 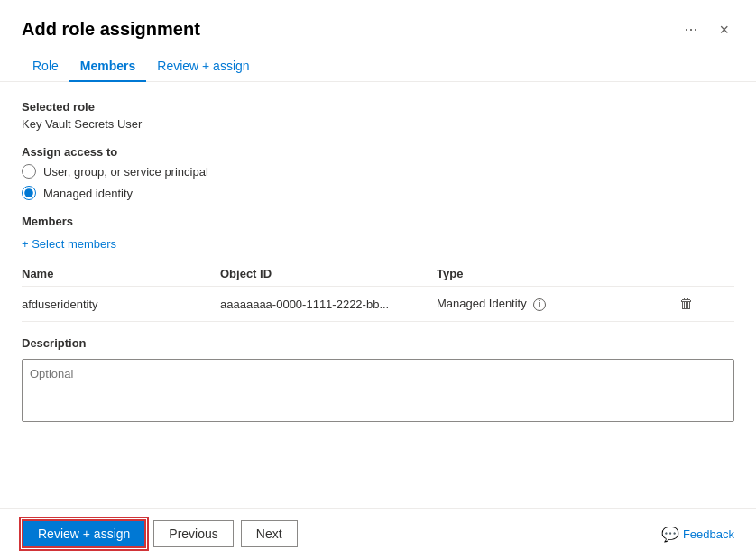 What do you see at coordinates (378, 193) in the screenshot?
I see `radio-managed-identity: Managed identity` at bounding box center [378, 193].